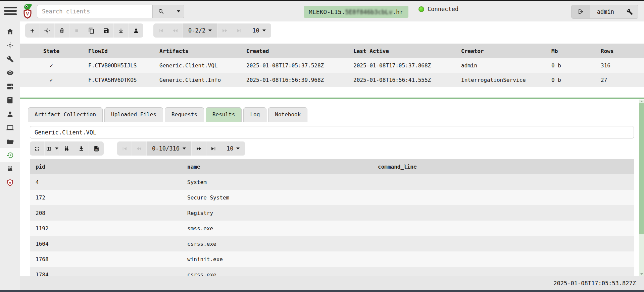 The width and height of the screenshot is (644, 292). Describe the element at coordinates (255, 115) in the screenshot. I see `tab-log: Log` at that location.